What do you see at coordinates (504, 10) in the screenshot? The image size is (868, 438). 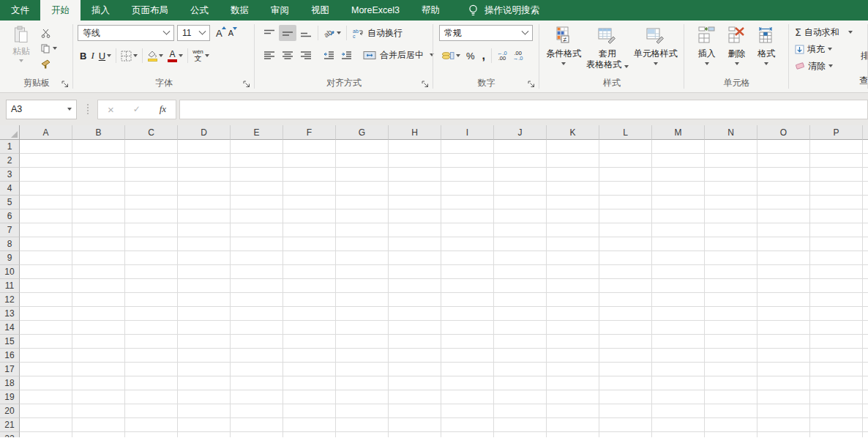 I see `tell-me-search: 操作说明搜索` at bounding box center [504, 10].